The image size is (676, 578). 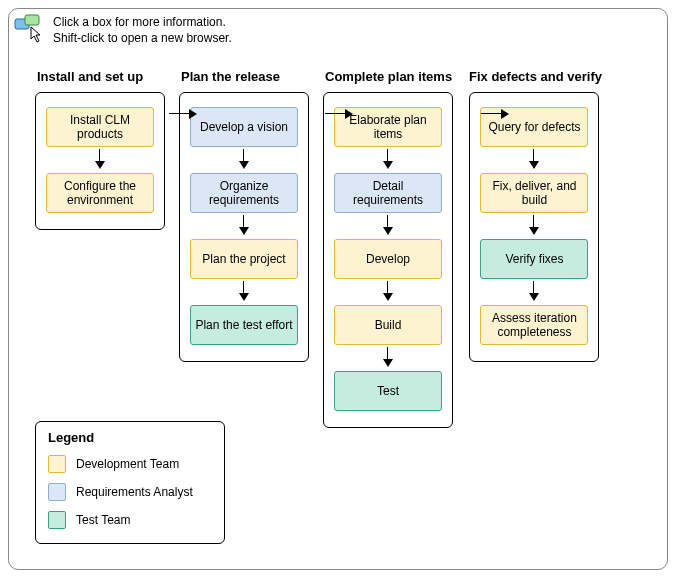 What do you see at coordinates (129, 520) in the screenshot?
I see `legend-row: Test Team` at bounding box center [129, 520].